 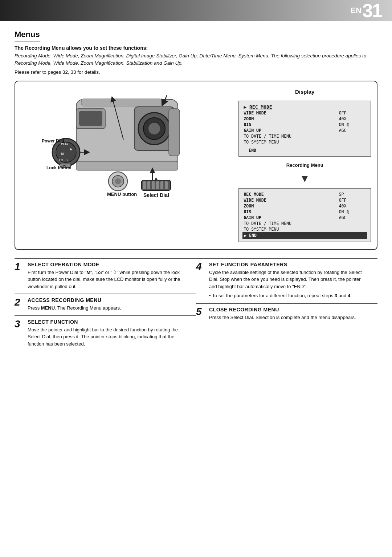 What do you see at coordinates (290, 218) in the screenshot?
I see `menu2-gainup-label: GAIN UP` at bounding box center [290, 218].